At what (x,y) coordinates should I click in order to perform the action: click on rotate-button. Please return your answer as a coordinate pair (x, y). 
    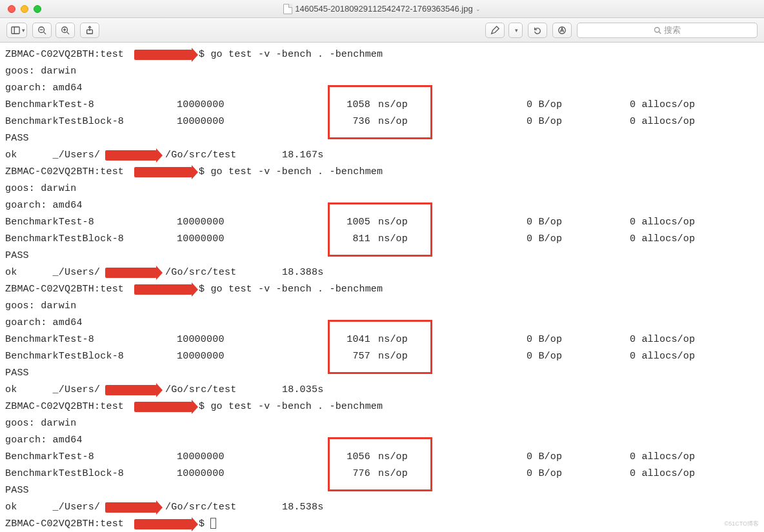
    Looking at the image, I should click on (538, 30).